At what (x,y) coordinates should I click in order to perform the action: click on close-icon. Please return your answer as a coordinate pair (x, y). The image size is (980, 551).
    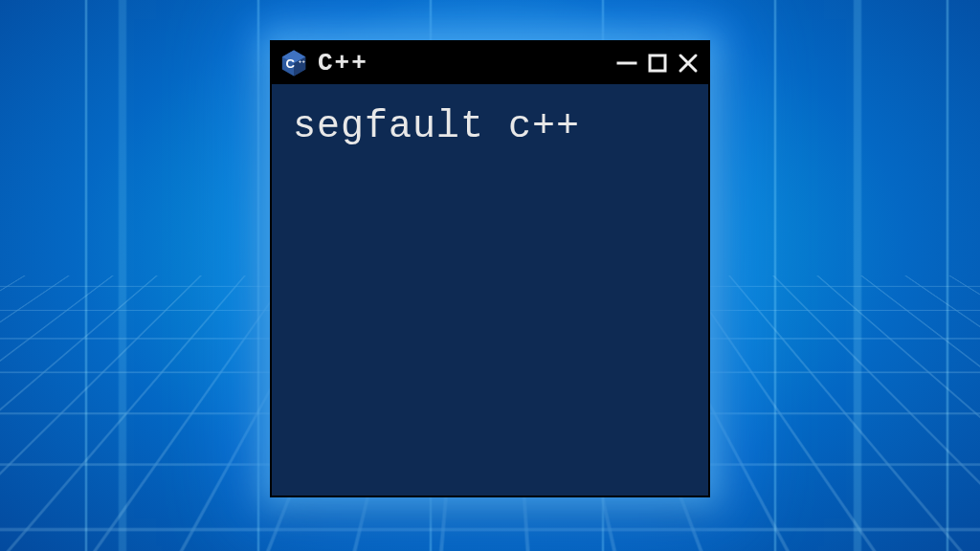
    Looking at the image, I should click on (688, 63).